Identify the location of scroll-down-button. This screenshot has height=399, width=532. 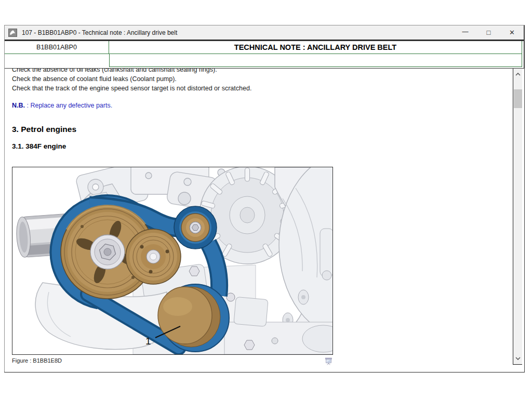
(518, 358).